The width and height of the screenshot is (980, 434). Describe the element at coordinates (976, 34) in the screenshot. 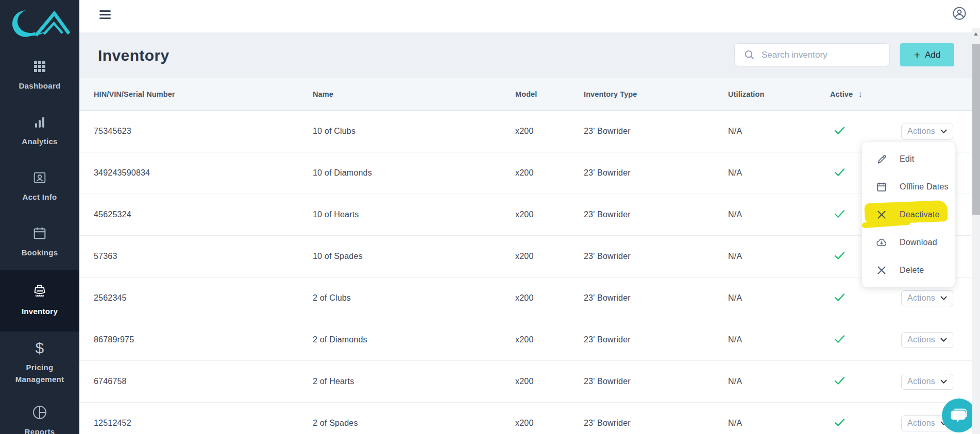

I see `scrollbar-up-arrow` at that location.